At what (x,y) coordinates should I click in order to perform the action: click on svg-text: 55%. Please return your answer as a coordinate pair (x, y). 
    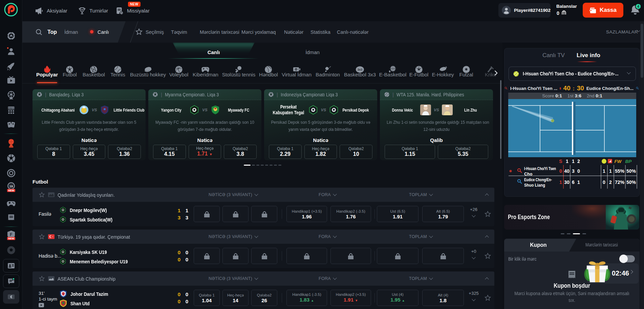
    Looking at the image, I should click on (620, 171).